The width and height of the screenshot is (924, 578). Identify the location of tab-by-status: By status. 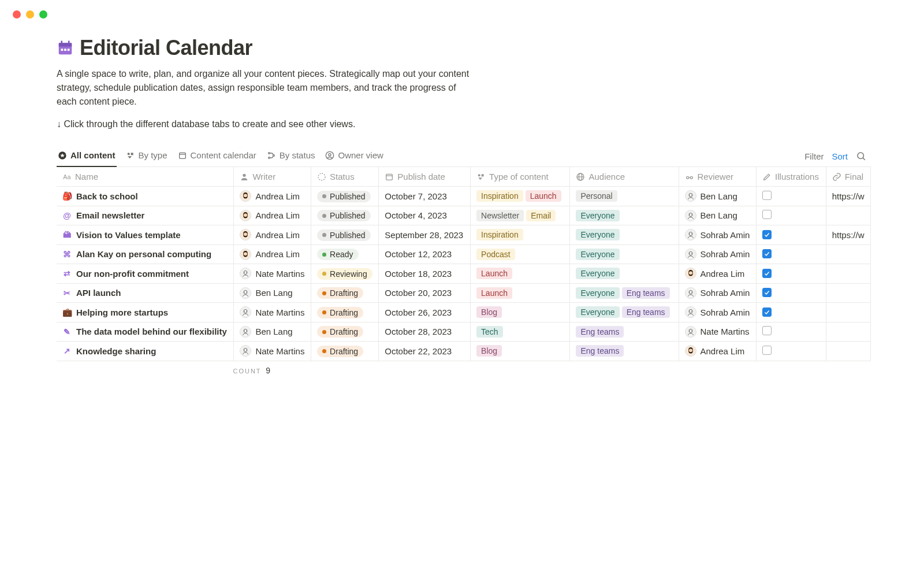
(291, 156).